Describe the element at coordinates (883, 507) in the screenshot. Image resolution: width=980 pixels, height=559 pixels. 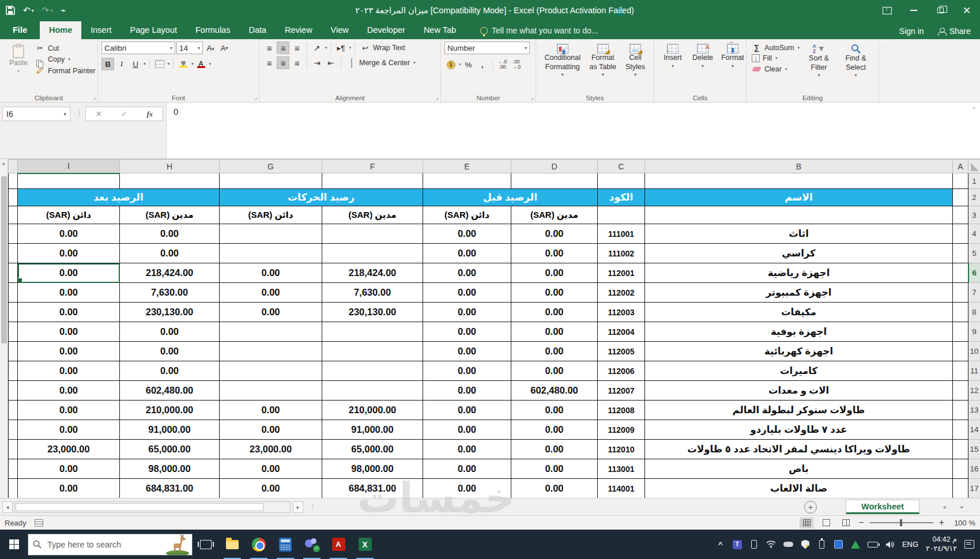
I see `sheet-tab-worksheet: Worksheet` at that location.